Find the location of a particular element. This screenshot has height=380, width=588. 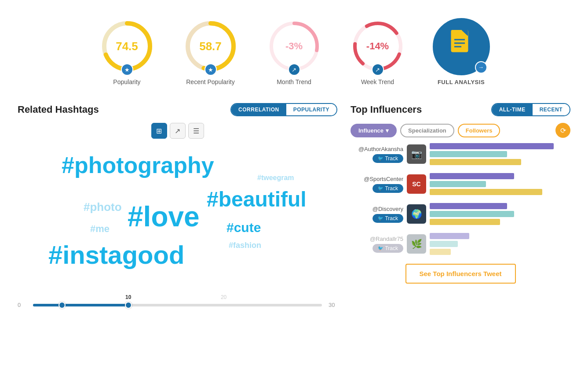

filter-followers: Followers is located at coordinates (479, 130).